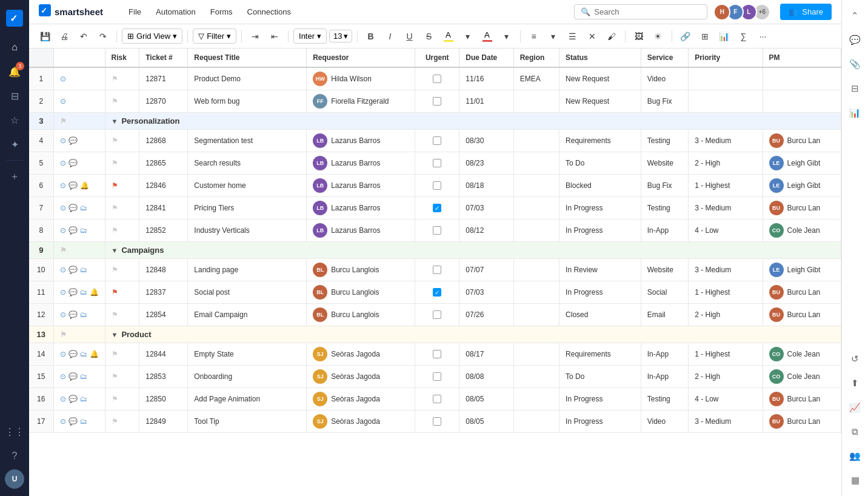 This screenshot has height=496, width=868. What do you see at coordinates (84, 36) in the screenshot?
I see `undo-button: ↶` at bounding box center [84, 36].